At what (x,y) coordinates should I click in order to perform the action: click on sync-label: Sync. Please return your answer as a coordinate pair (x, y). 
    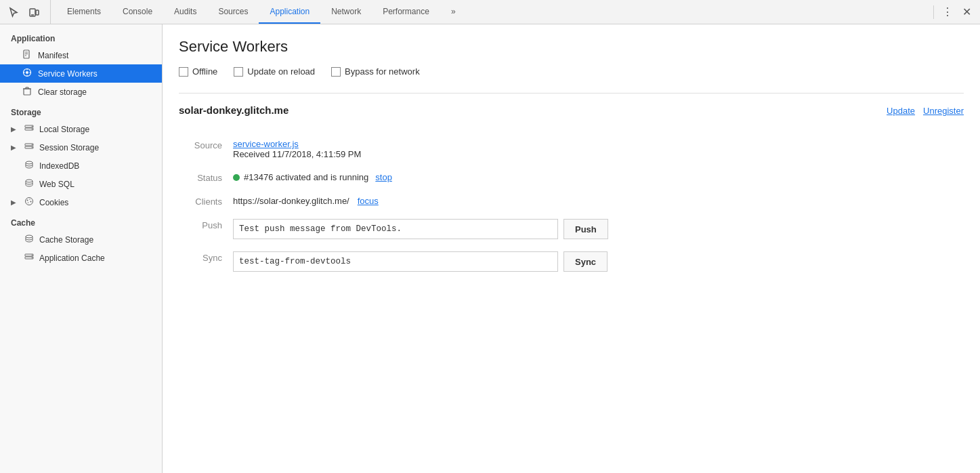
    Looking at the image, I should click on (206, 262).